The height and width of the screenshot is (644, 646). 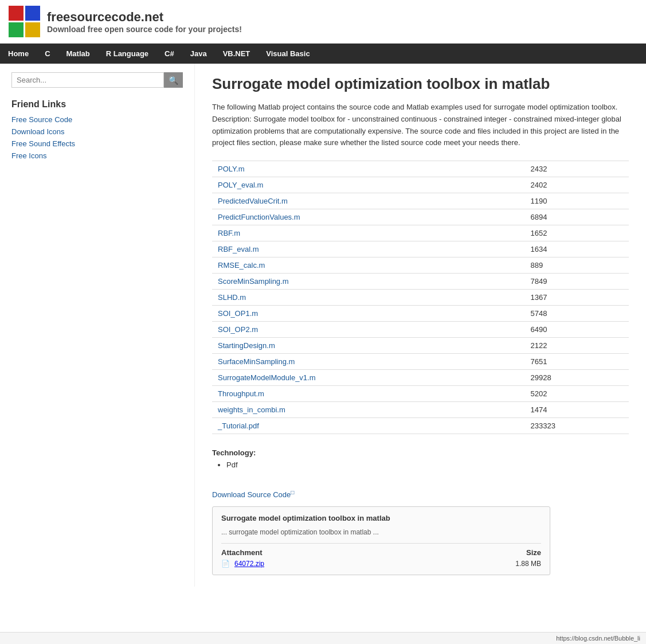 What do you see at coordinates (241, 185) in the screenshot?
I see `file-link: POLY_eval.m` at bounding box center [241, 185].